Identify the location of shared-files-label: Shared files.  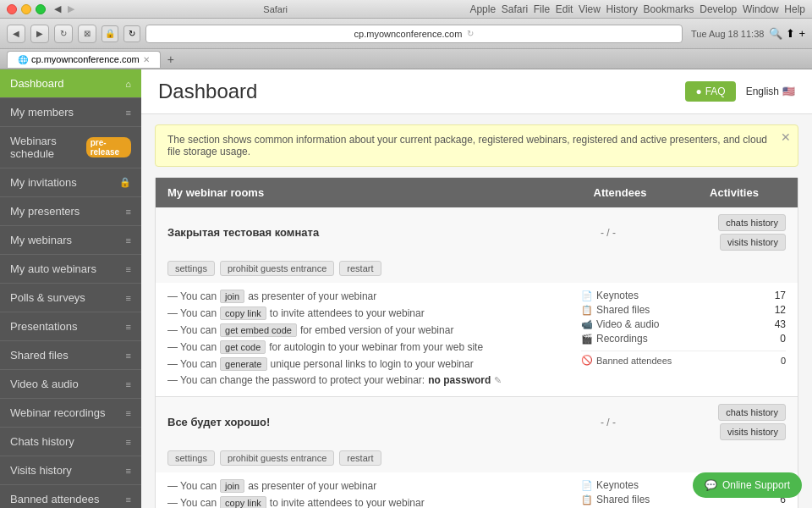
(683, 310).